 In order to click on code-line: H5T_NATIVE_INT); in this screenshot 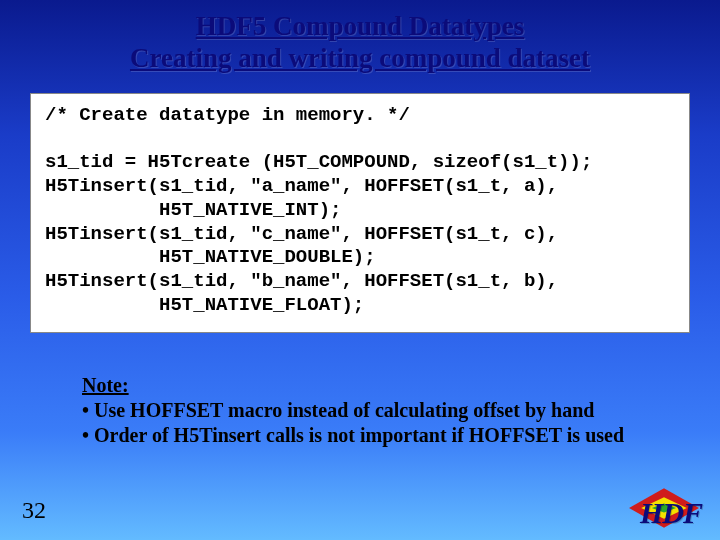, I will do `click(193, 210)`.